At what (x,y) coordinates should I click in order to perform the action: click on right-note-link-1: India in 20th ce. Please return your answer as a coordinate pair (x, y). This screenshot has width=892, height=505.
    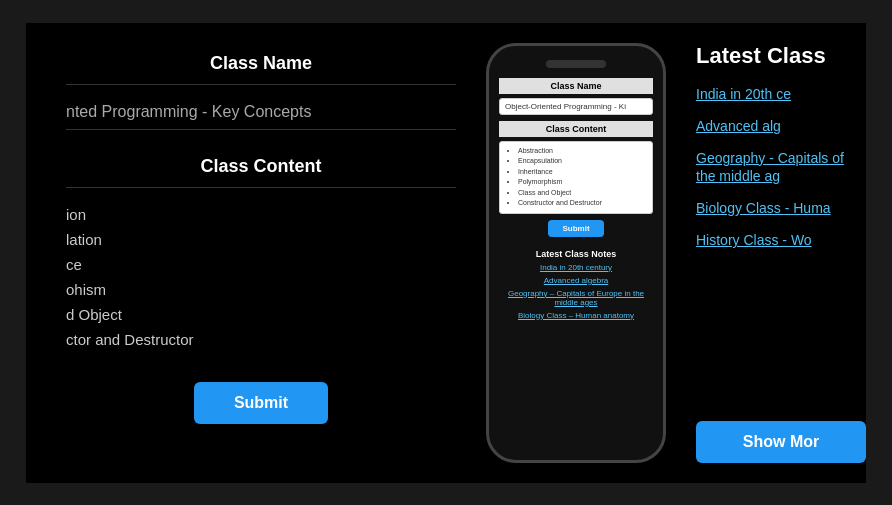
    Looking at the image, I should click on (781, 94).